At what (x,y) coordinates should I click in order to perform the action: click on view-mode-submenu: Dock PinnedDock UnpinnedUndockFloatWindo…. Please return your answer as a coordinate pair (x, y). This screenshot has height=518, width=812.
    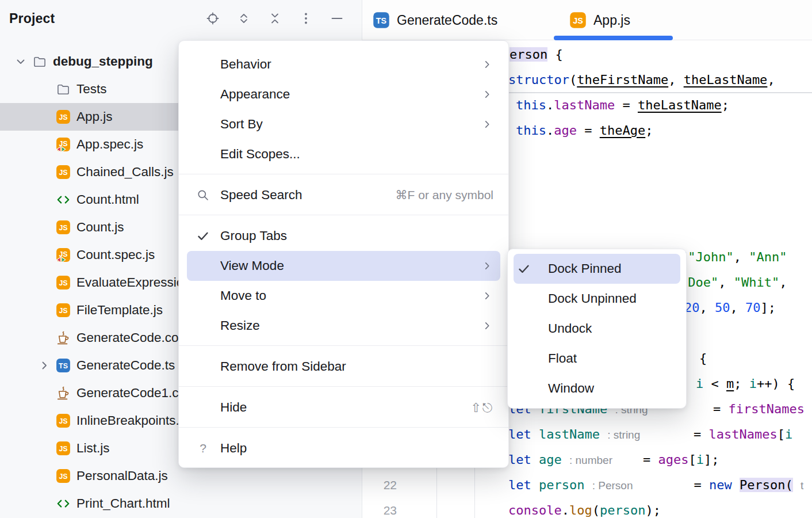
    Looking at the image, I should click on (597, 329).